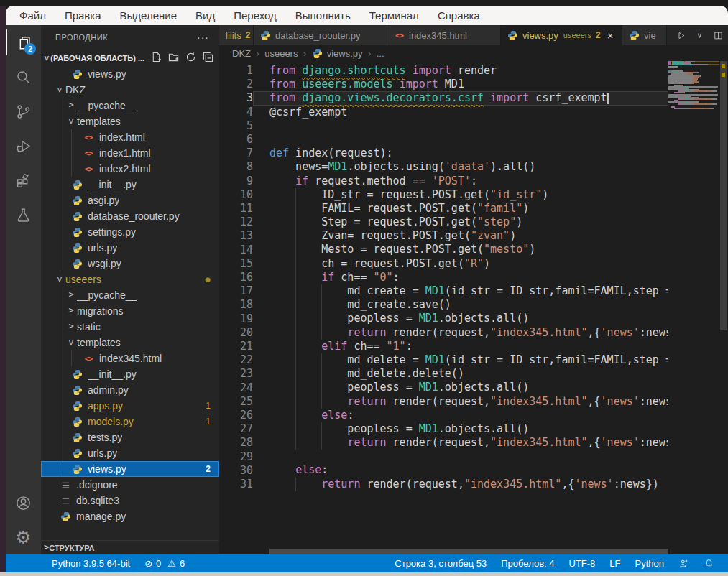  I want to click on menu-item-Выделение: Выделение, so click(148, 16).